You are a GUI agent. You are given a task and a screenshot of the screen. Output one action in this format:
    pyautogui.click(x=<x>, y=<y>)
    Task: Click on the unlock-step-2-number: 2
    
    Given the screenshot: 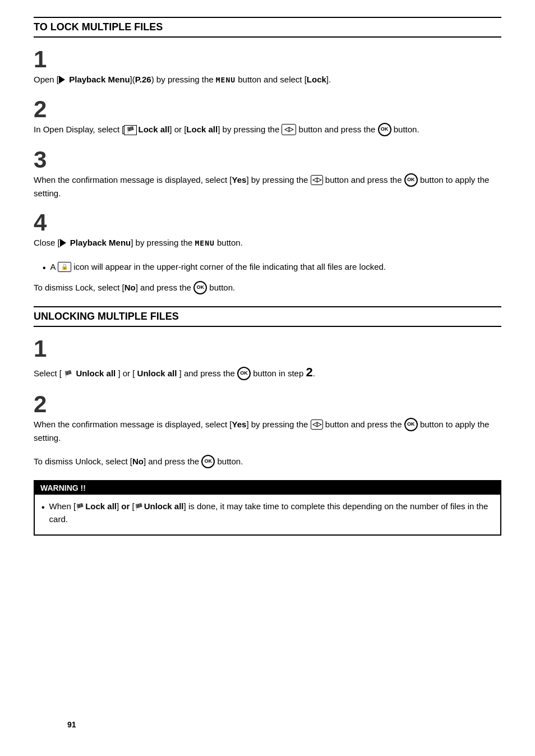 What is the action you would take?
    pyautogui.click(x=268, y=404)
    